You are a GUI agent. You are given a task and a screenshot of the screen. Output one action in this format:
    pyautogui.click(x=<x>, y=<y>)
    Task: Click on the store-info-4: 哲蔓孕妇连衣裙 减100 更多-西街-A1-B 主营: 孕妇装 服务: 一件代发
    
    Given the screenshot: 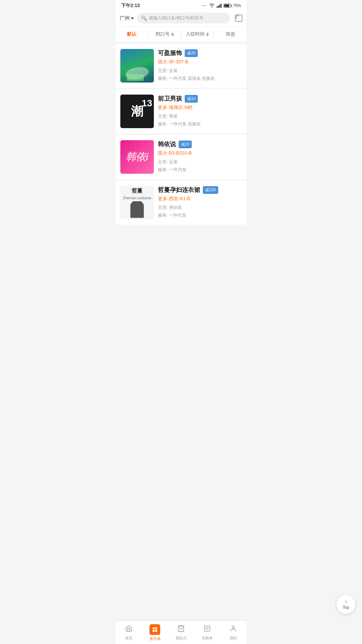 What is the action you would take?
    pyautogui.click(x=200, y=203)
    